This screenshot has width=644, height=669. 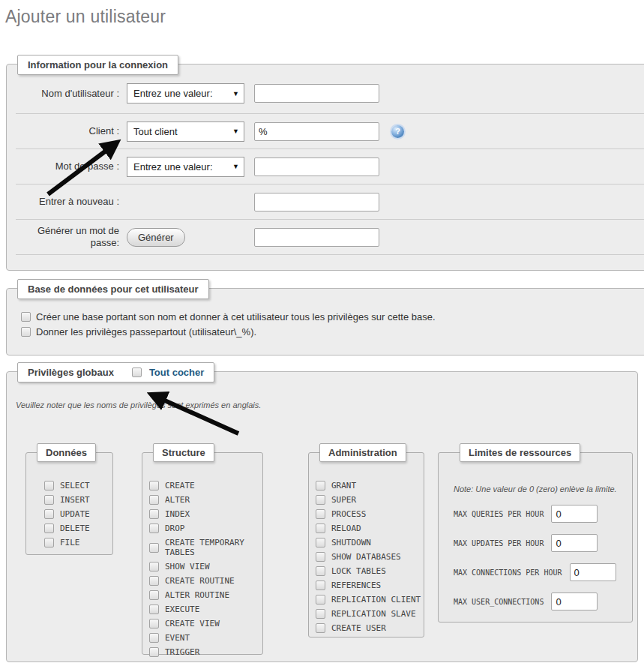 I want to click on host-controls: Tout client ▼ ?, so click(x=385, y=132).